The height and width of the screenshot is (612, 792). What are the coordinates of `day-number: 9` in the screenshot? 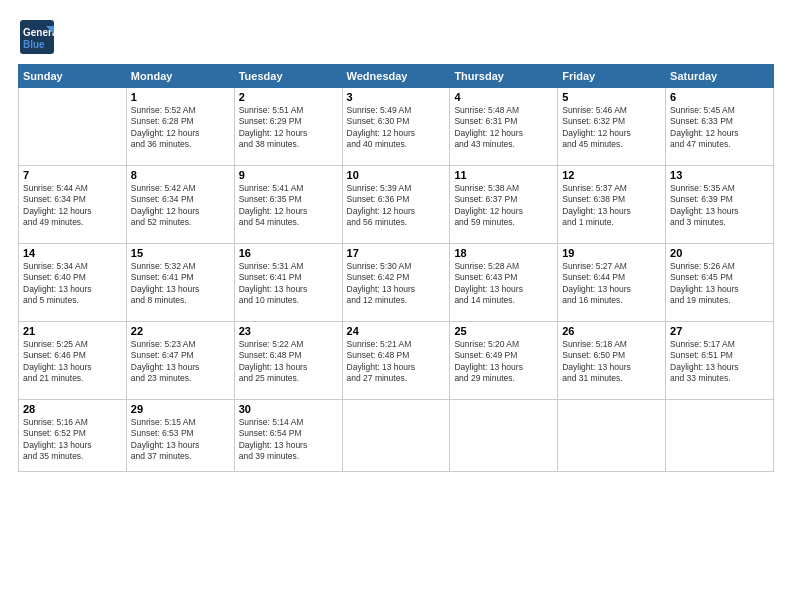 It's located at (288, 175).